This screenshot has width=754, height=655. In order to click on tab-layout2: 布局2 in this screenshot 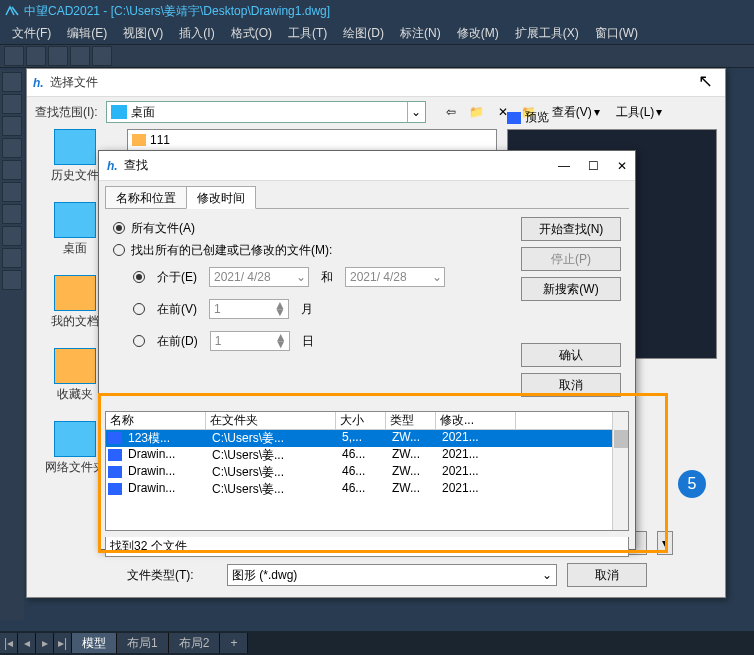, I will do `click(195, 643)`.